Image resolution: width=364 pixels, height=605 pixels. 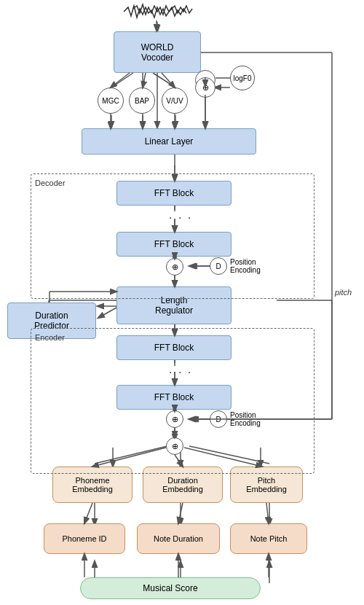 What do you see at coordinates (157, 52) in the screenshot?
I see `world-vocoder-box: WORLD Vocoder` at bounding box center [157, 52].